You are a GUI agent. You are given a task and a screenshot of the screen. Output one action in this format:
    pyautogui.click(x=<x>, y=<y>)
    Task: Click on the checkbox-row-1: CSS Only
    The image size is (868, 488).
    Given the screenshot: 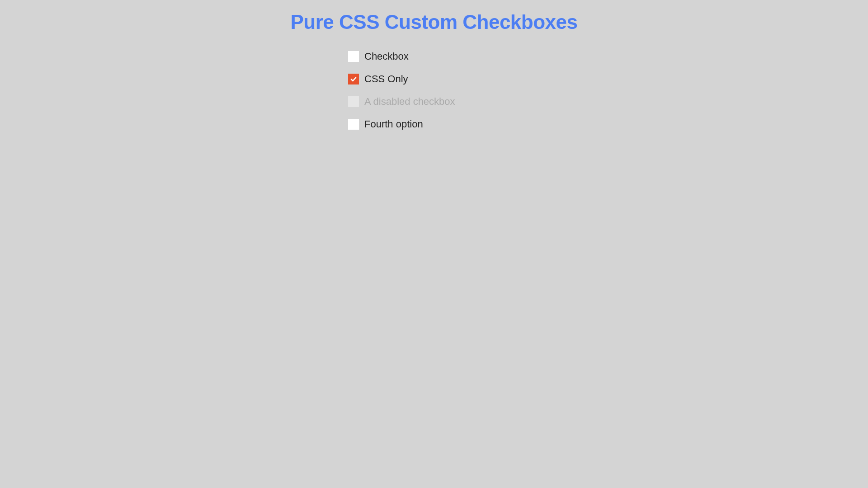 What is the action you would take?
    pyautogui.click(x=434, y=79)
    